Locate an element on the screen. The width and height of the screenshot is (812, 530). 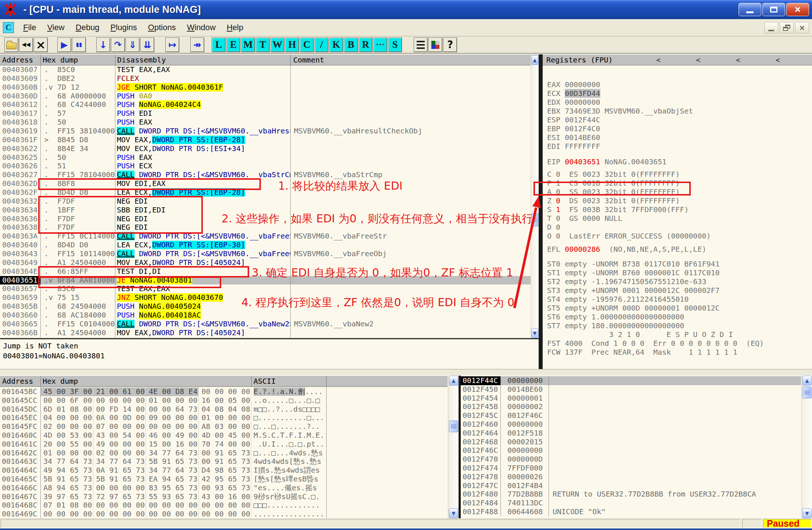
disasm-row-00403659: 00403659.v75 15JNZ SHORT NoNAG.00403670 is located at coordinates (265, 298).